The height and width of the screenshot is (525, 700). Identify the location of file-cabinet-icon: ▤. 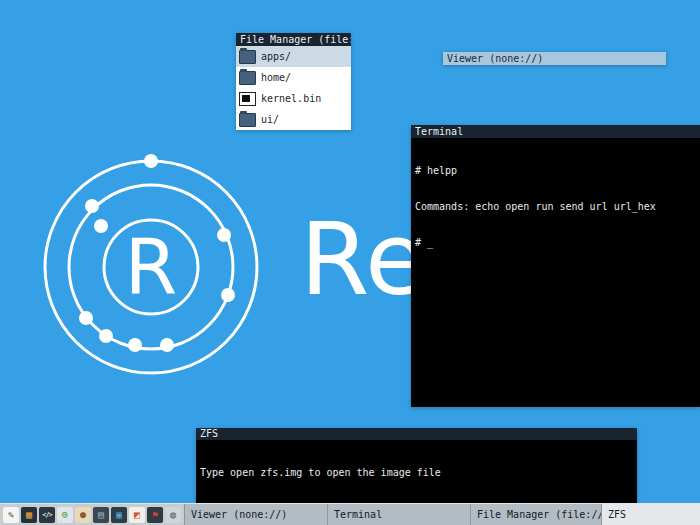
(101, 515).